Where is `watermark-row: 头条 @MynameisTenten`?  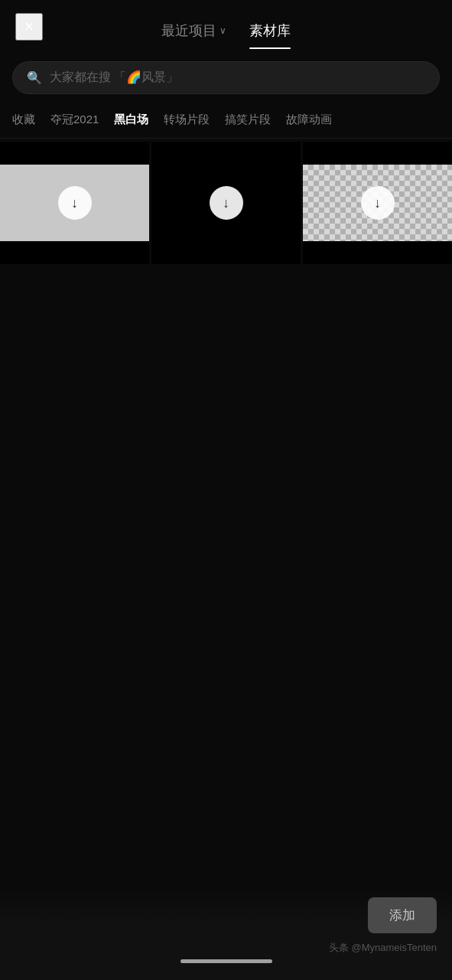 watermark-row: 头条 @MynameisTenten is located at coordinates (226, 950).